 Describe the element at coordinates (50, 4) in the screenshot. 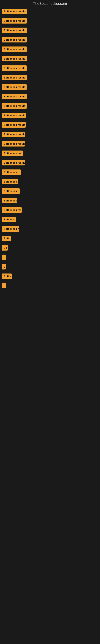

I see `site-title: TheBottlenecker.com` at that location.